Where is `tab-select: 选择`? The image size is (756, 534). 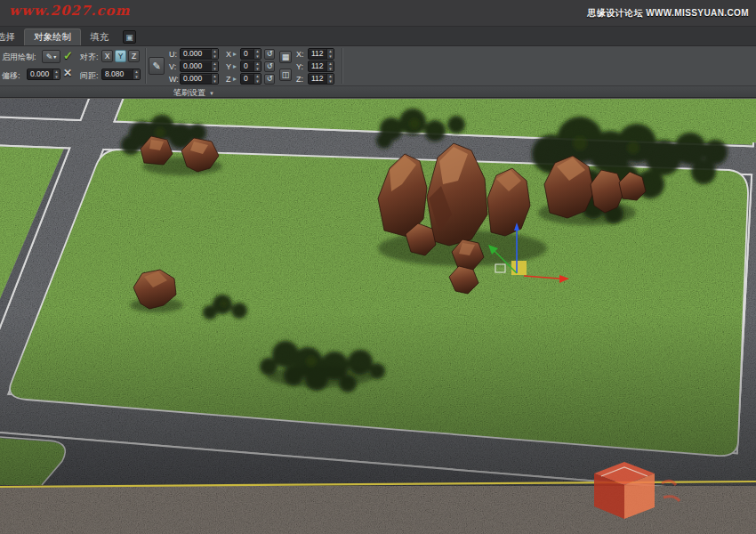 tab-select: 选择 is located at coordinates (12, 37).